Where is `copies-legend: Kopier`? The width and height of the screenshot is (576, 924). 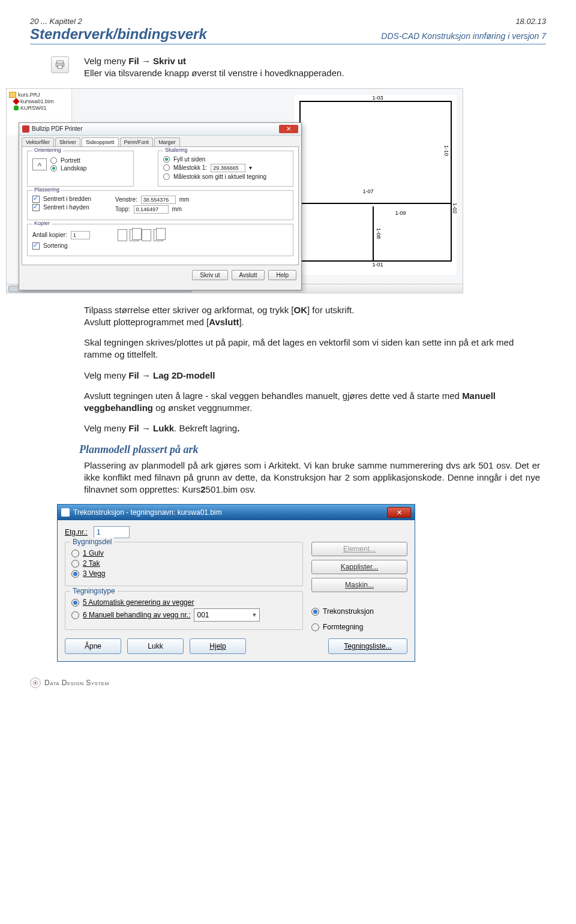 copies-legend: Kopier is located at coordinates (42, 223).